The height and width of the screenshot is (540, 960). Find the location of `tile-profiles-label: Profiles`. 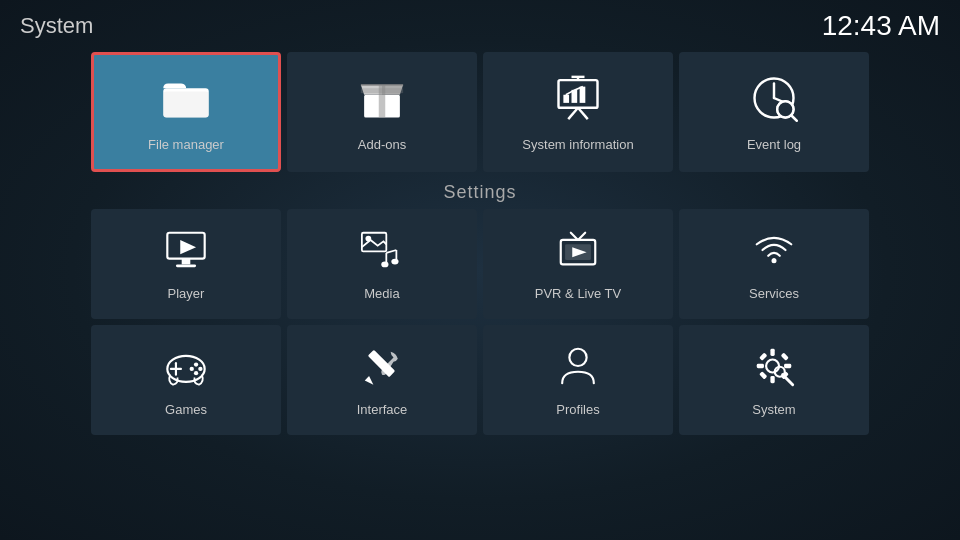

tile-profiles-label: Profiles is located at coordinates (578, 410).